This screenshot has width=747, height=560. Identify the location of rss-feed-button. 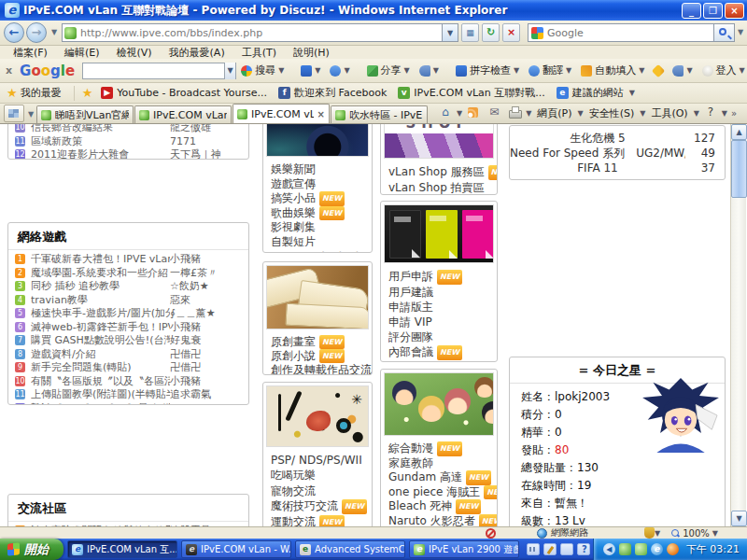
(473, 113).